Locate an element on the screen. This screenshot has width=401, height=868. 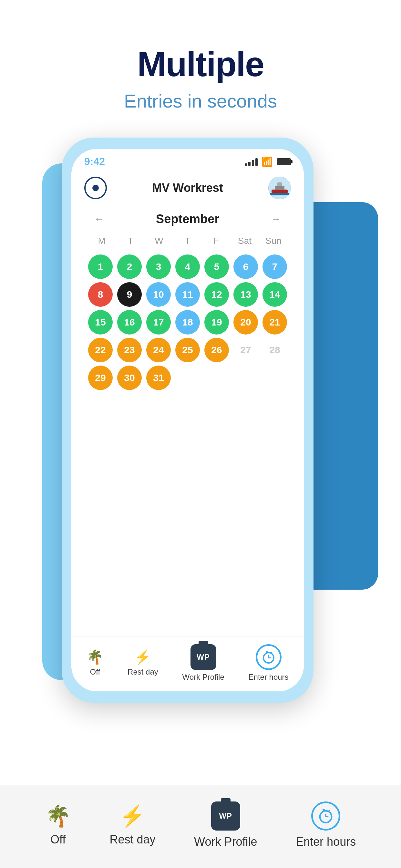
action-rest-label: Rest day is located at coordinates (132, 840).